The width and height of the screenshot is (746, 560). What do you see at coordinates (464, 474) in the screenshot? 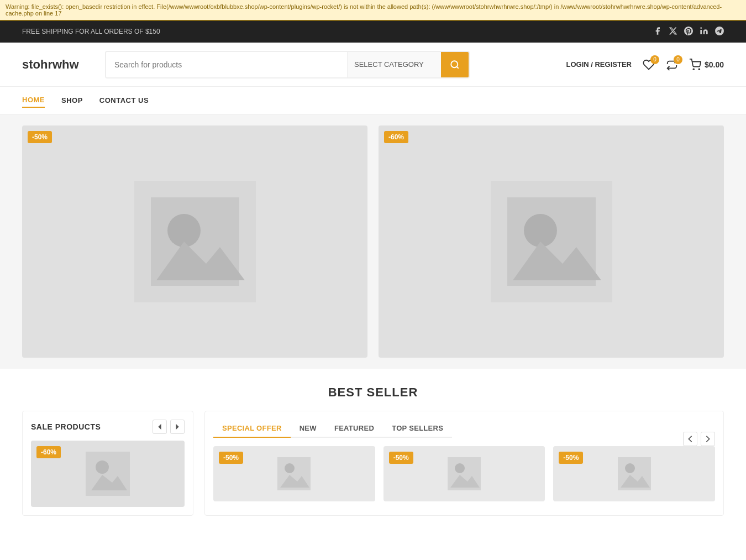
I see `special-product-2: -50%` at bounding box center [464, 474].